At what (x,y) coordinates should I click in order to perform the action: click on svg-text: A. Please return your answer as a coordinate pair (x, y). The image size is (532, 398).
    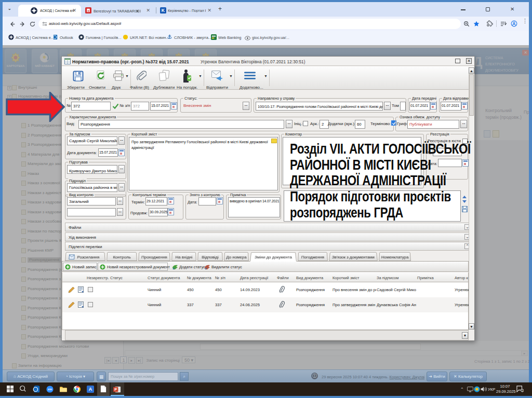
    Looking at the image, I should click on (90, 389).